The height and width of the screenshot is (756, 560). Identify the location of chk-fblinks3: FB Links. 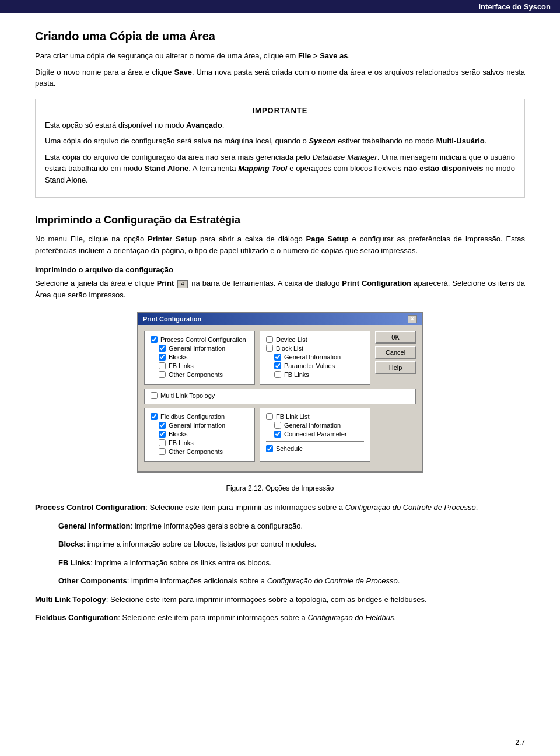
(204, 443).